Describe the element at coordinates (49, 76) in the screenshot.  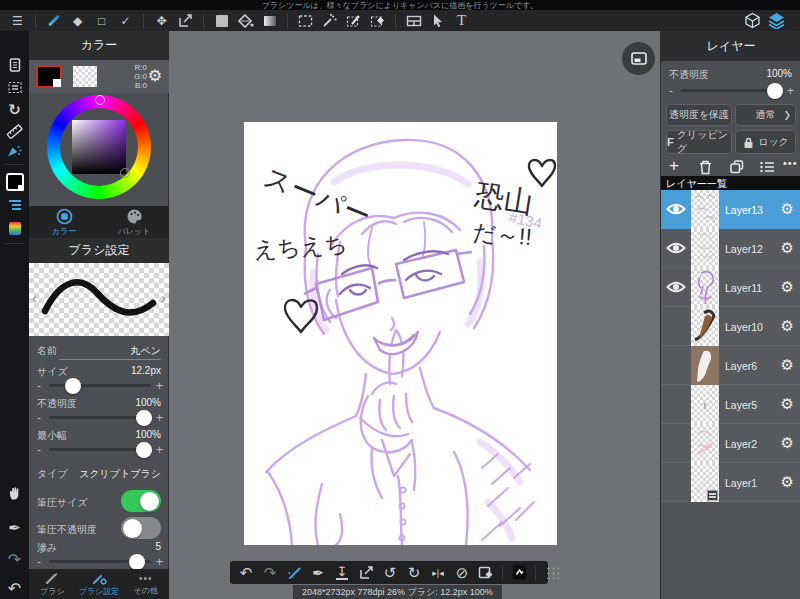
I see `primary-color-swatch` at that location.